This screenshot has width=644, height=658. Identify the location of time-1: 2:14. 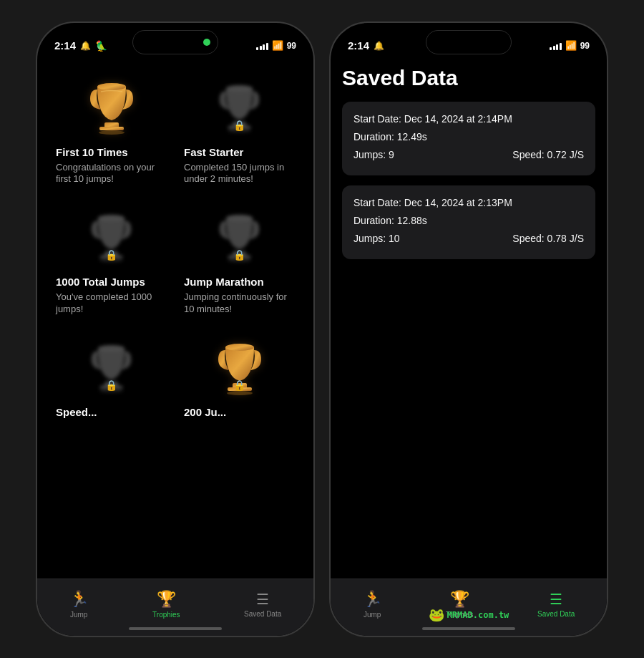
(65, 46).